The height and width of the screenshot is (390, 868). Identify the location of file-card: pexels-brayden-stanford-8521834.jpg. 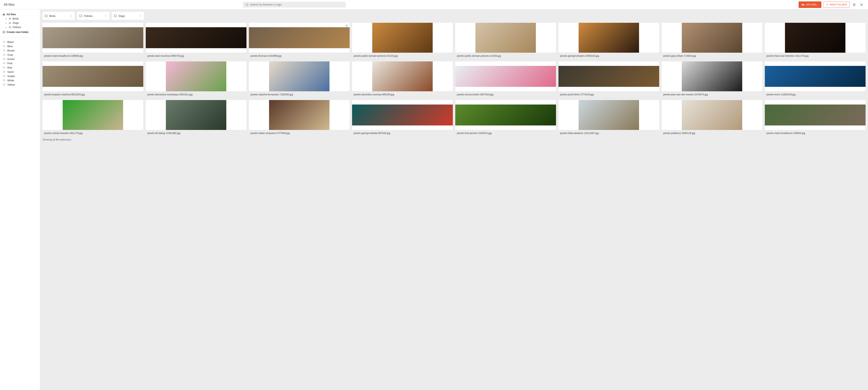
(93, 79).